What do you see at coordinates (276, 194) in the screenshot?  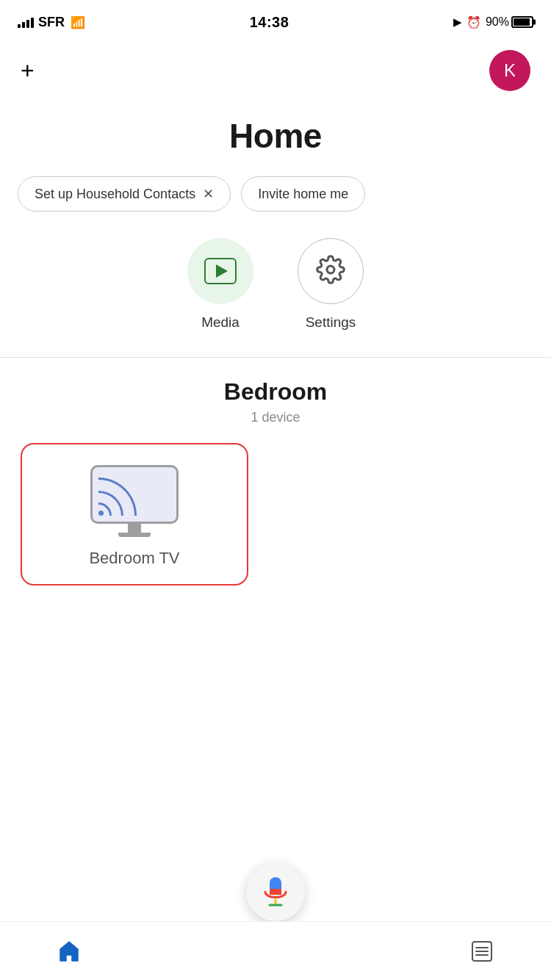 I see `chips-row: Set up Household Contacts ✕ Invite home …` at bounding box center [276, 194].